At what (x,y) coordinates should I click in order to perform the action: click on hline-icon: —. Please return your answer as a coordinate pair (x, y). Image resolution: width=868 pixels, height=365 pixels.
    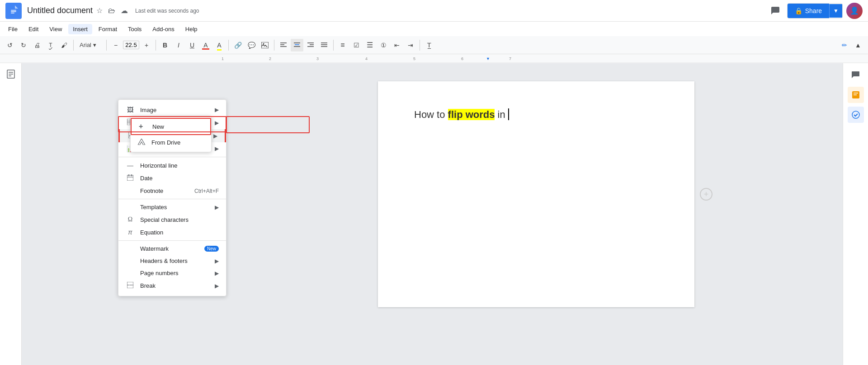
    Looking at the image, I should click on (130, 165).